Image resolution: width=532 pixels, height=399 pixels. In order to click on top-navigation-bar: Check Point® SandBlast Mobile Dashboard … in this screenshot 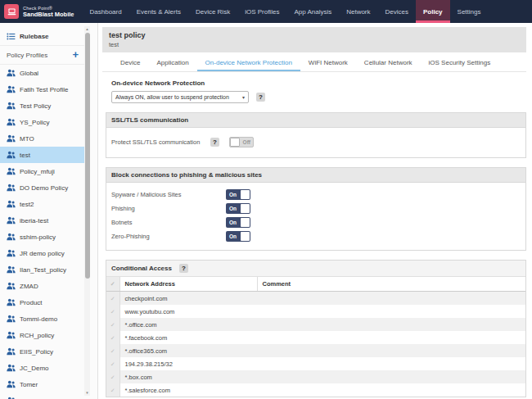, I will do `click(266, 11)`.